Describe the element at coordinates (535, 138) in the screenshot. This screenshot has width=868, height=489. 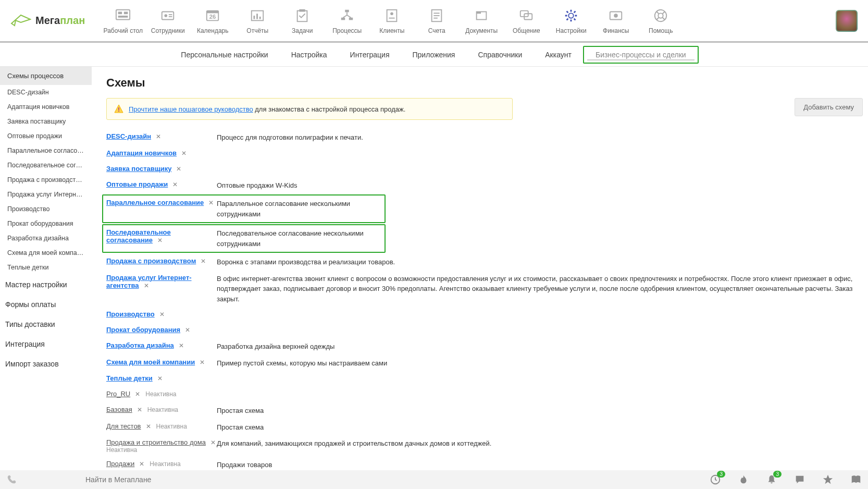
I see `scheme-description: Процесс для подготовки полиграфии к печа…` at that location.